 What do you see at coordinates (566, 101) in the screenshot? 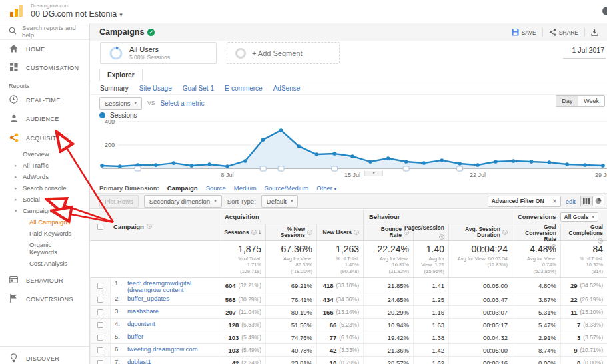
I see `granularity-day-button: Day` at bounding box center [566, 101].